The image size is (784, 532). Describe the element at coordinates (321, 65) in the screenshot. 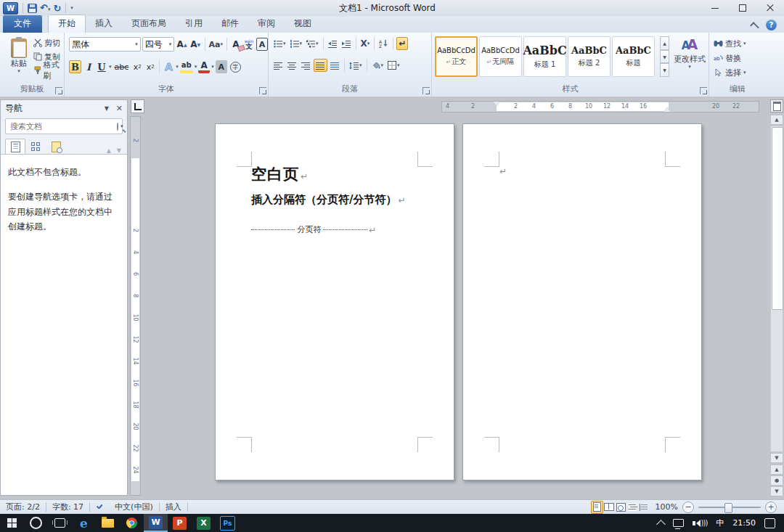

I see `justify-button` at that location.